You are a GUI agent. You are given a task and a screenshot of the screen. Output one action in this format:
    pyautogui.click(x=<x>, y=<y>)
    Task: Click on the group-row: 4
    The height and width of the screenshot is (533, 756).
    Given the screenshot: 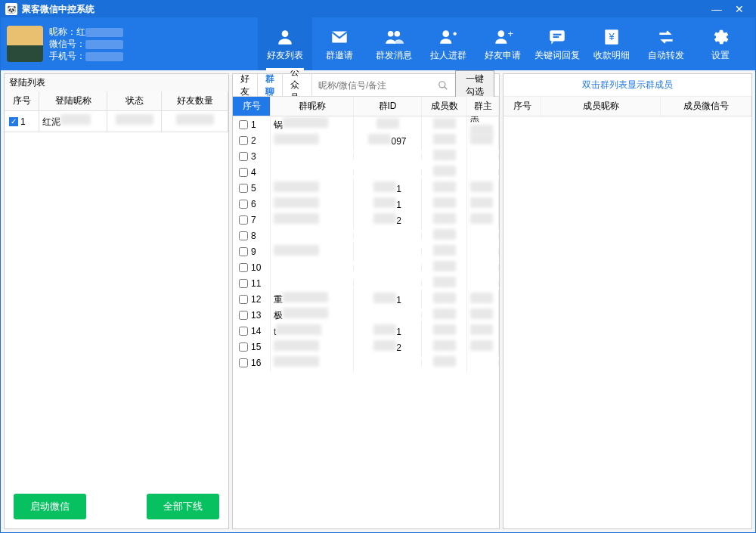 What is the action you would take?
    pyautogui.click(x=366, y=172)
    